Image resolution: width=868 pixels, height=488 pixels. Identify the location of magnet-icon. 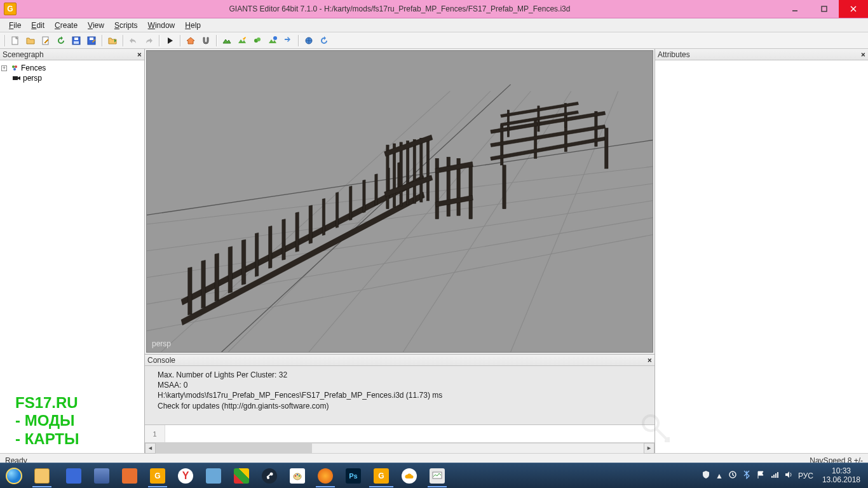
(206, 41).